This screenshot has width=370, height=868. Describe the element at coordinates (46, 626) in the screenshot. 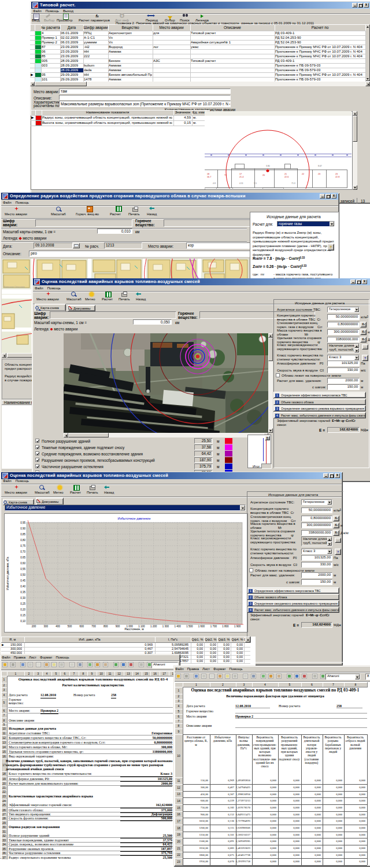

I see `svg-text: 300` at that location.